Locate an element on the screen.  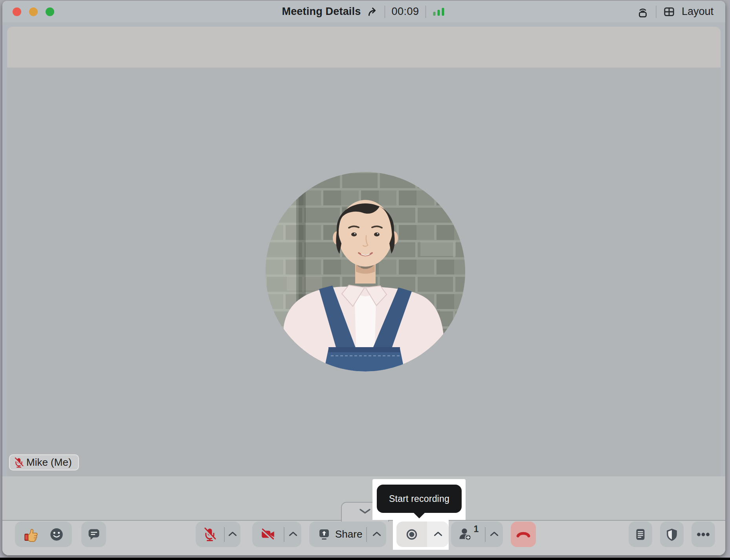
layout-button-label: Layout is located at coordinates (698, 12).